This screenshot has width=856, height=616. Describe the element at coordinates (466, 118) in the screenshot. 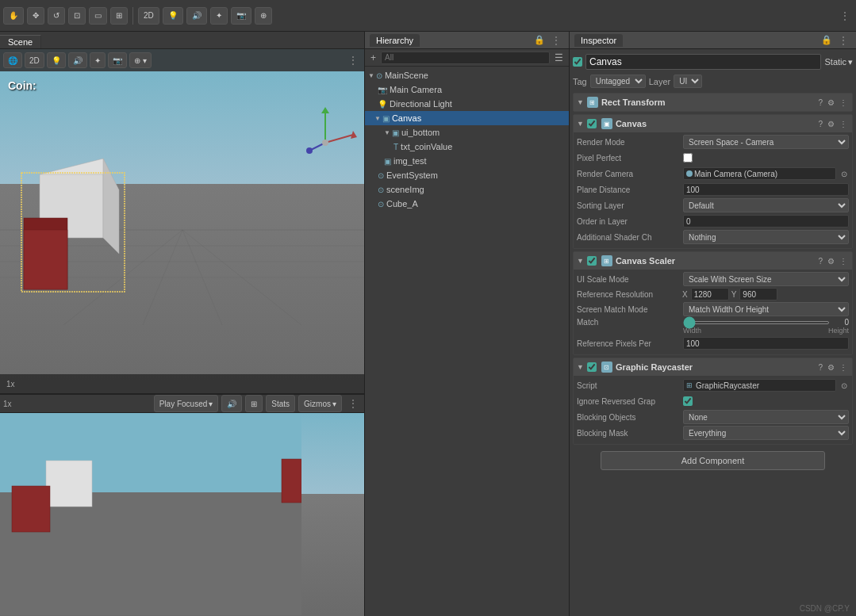

I see `hier-item-canvas: ▼ ▣ Canvas` at that location.